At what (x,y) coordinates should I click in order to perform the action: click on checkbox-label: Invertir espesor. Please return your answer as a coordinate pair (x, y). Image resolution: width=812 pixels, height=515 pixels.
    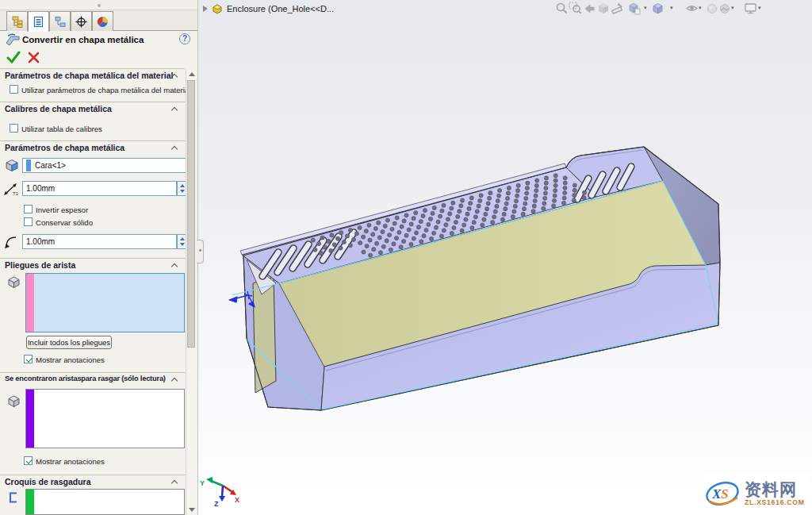
    Looking at the image, I should click on (62, 209).